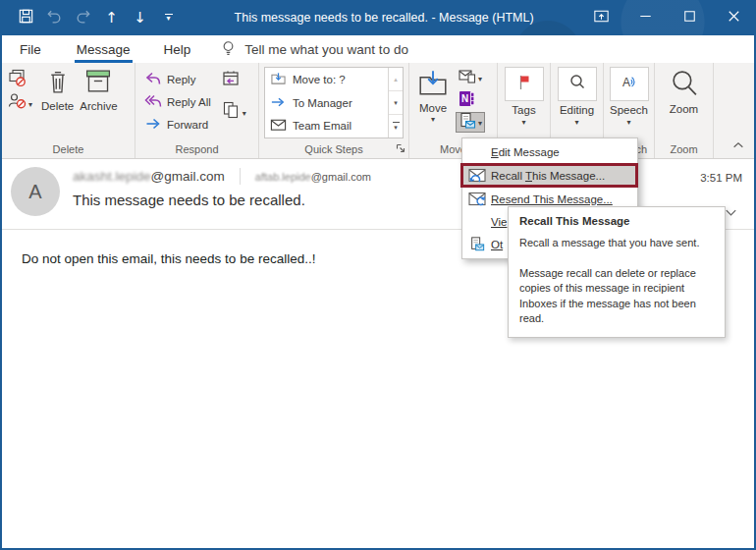 The image size is (756, 550). I want to click on gallery-more-icon: ▾, so click(397, 127).